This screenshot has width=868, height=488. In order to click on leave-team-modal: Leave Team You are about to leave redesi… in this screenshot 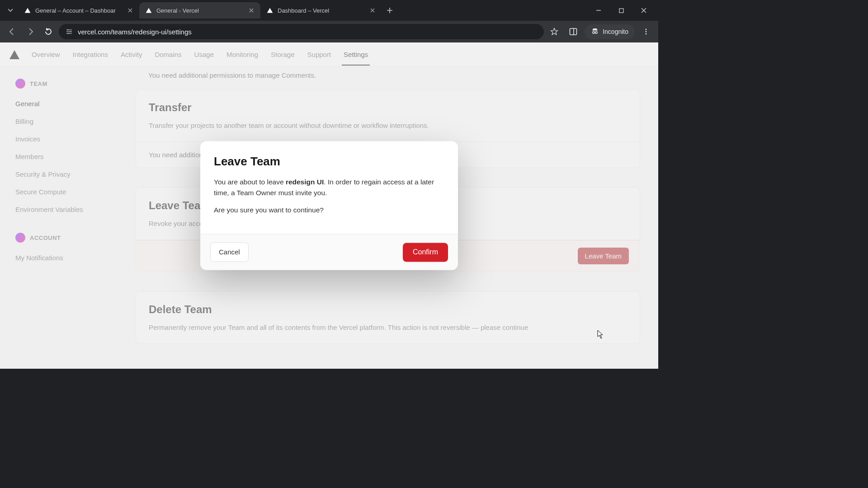, I will do `click(329, 205)`.